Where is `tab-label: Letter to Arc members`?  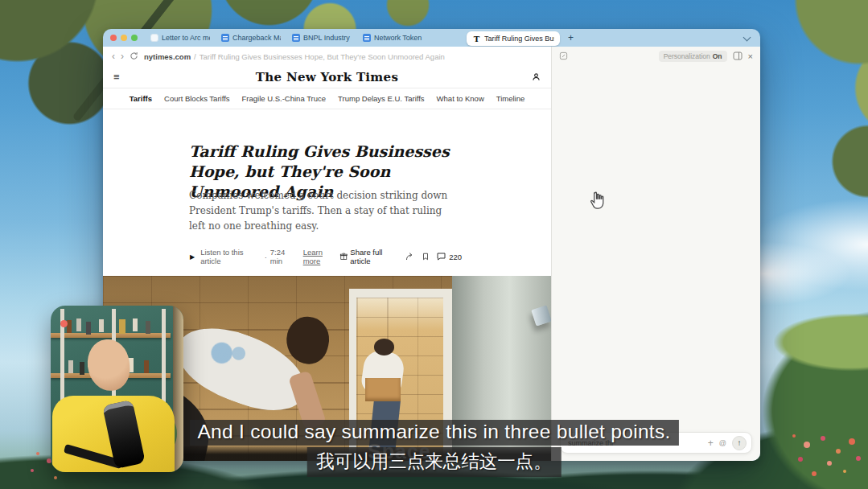 tab-label: Letter to Arc members is located at coordinates (186, 38).